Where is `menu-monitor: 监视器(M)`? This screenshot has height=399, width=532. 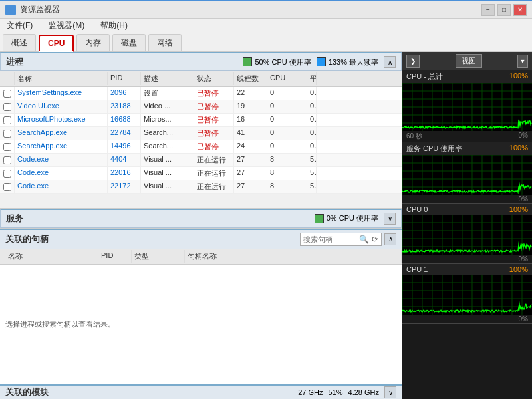
menu-monitor: 监视器(M) is located at coordinates (66, 25).